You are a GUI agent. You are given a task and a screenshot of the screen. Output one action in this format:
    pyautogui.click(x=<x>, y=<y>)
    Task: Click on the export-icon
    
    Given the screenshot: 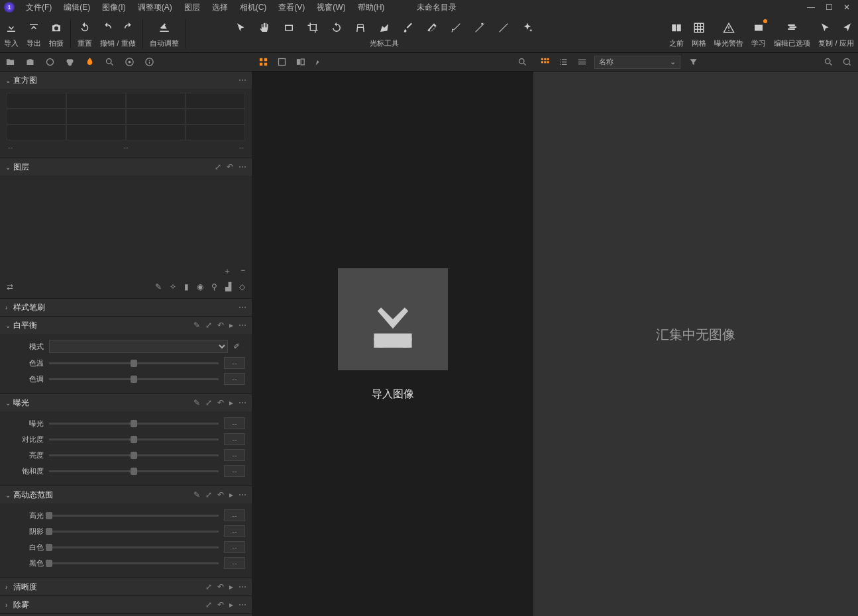 What is the action you would take?
    pyautogui.click(x=34, y=28)
    